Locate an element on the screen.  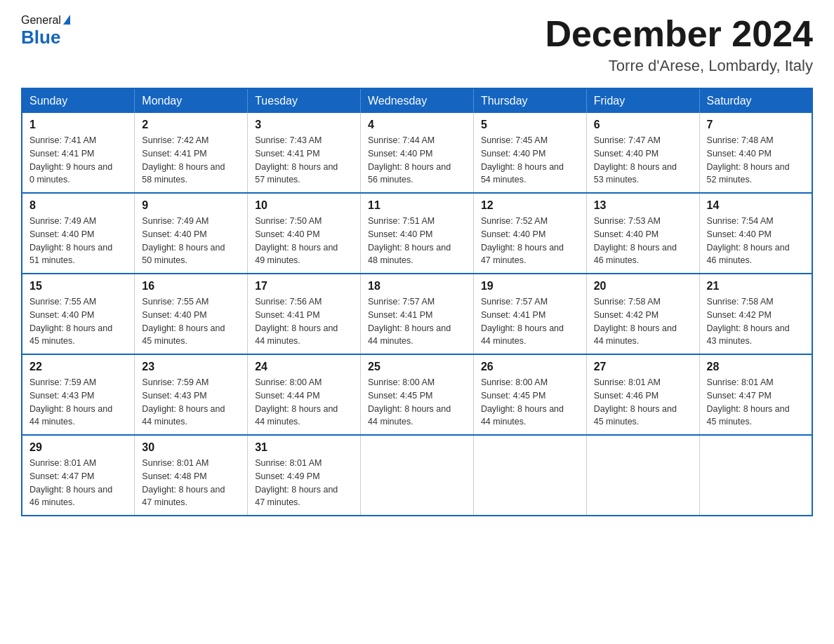
day-number: 29 is located at coordinates (79, 448).